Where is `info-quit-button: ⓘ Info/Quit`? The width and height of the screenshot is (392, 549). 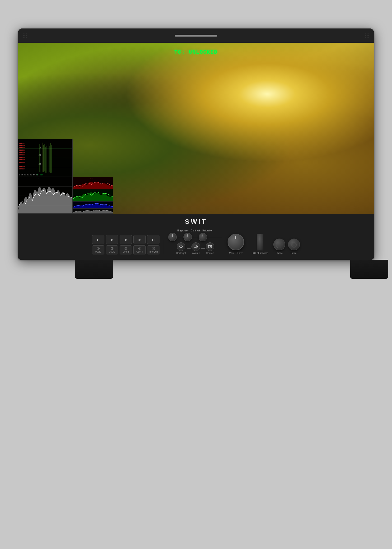
info-quit-button: ⓘ Info/Quit is located at coordinates (153, 250).